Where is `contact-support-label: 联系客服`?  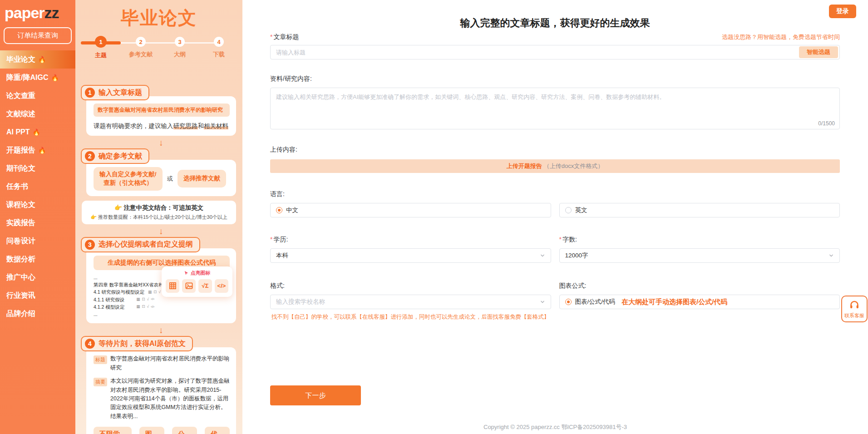 contact-support-label: 联系客服 is located at coordinates (854, 316).